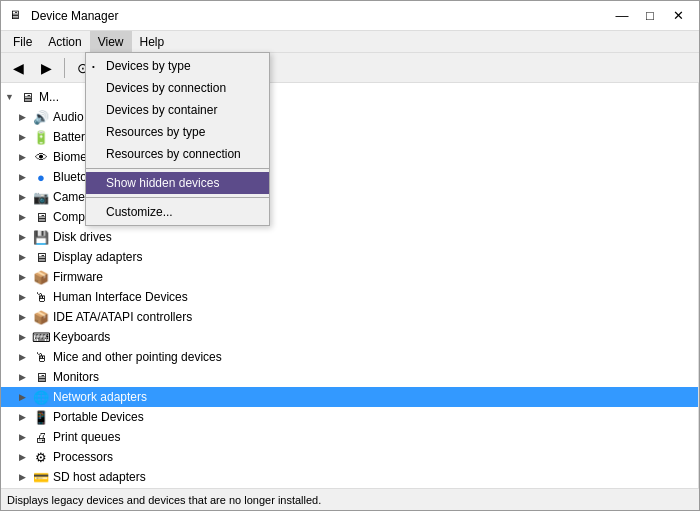 The image size is (700, 511). What do you see at coordinates (350, 357) in the screenshot?
I see `list-item: ▶ 🖱 Mice and other pointing devices` at bounding box center [350, 357].